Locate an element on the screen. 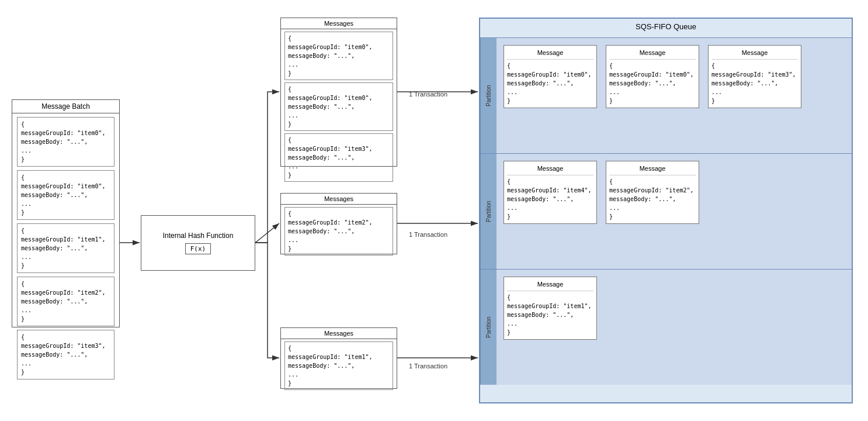 The width and height of the screenshot is (868, 421). hash-function-box: Internal Hash Function F(x) is located at coordinates (198, 243).